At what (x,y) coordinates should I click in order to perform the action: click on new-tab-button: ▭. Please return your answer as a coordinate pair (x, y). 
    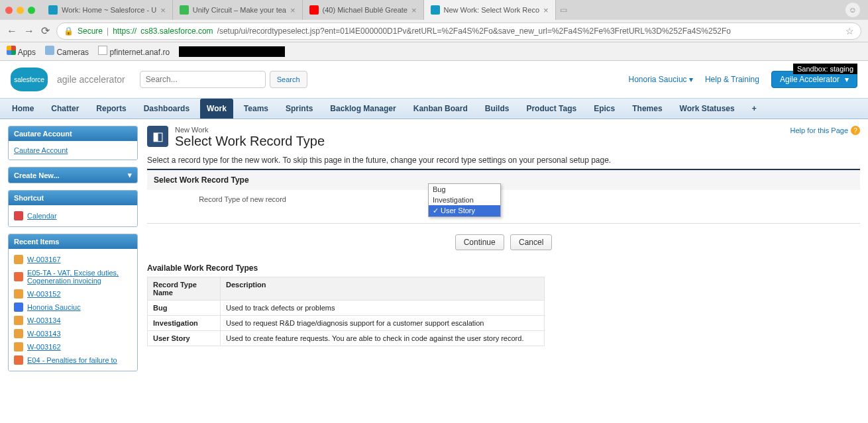
    Looking at the image, I should click on (564, 10).